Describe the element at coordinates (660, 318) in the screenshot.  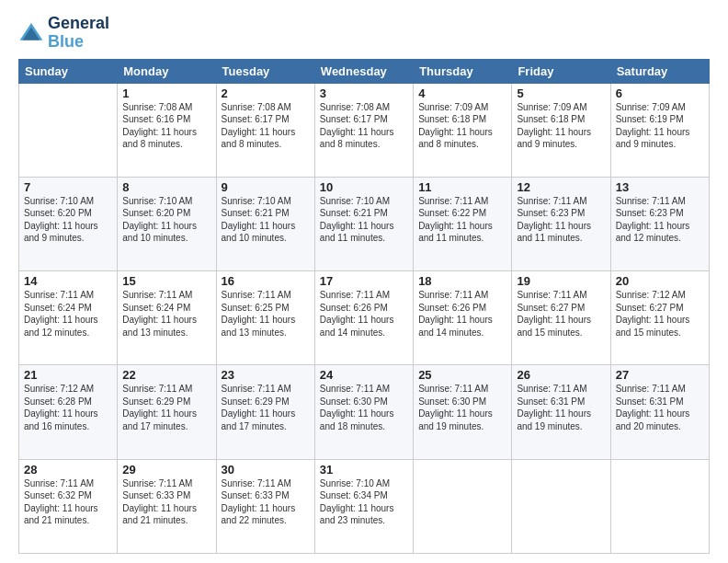
I see `day-cell: 20Sunrise: 7:12 AMSunset: 6:27 PMDayligh…` at that location.